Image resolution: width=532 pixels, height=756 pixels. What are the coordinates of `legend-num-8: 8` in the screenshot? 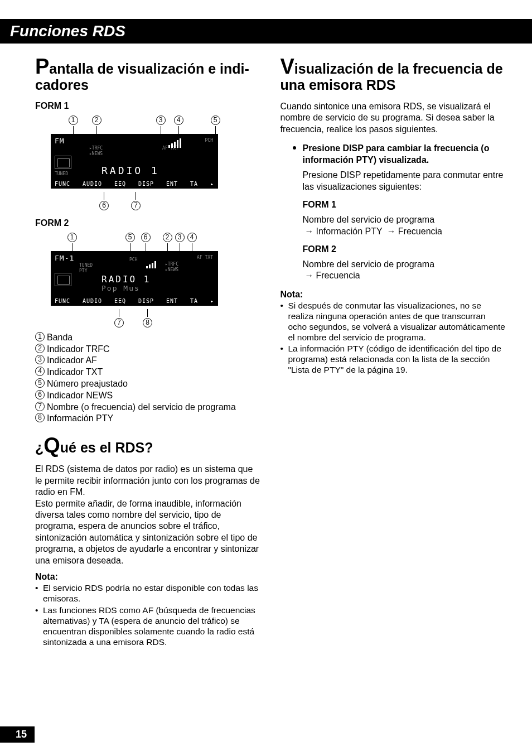 It's located at (40, 417).